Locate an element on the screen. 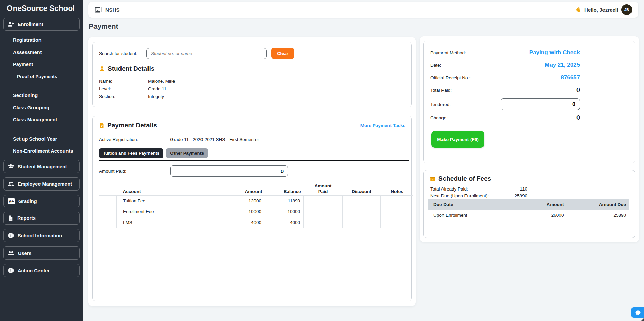 Image resolution: width=644 pixels, height=321 pixels. schedule-of-fees-heading: Schedule of Fees is located at coordinates (460, 179).